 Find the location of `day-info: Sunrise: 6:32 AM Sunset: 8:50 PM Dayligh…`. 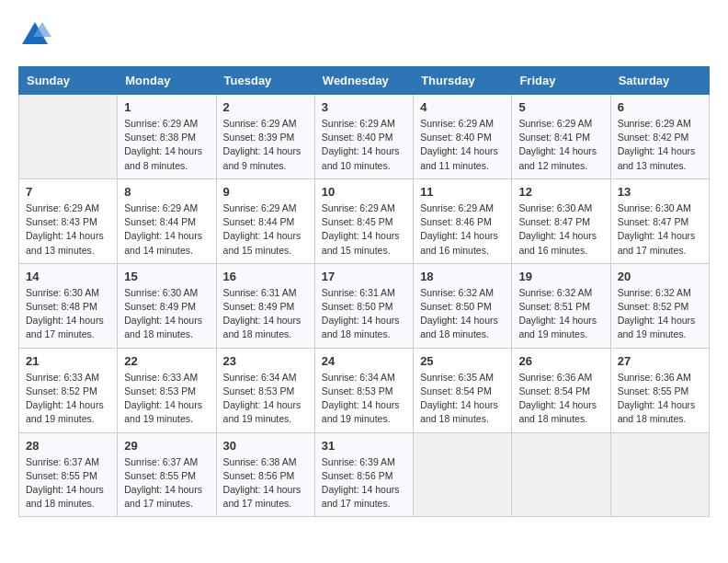

day-info: Sunrise: 6:32 AM Sunset: 8:50 PM Dayligh… is located at coordinates (462, 315).